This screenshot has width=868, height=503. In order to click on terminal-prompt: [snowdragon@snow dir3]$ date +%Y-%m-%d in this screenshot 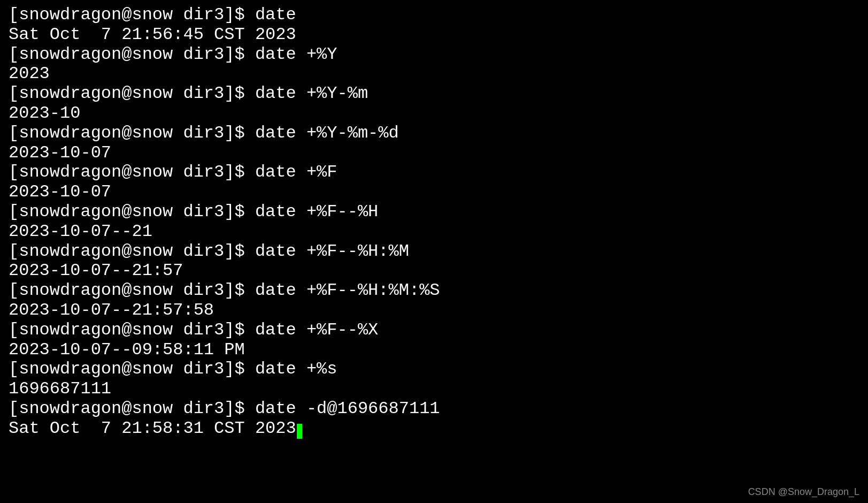, I will do `click(434, 134)`.